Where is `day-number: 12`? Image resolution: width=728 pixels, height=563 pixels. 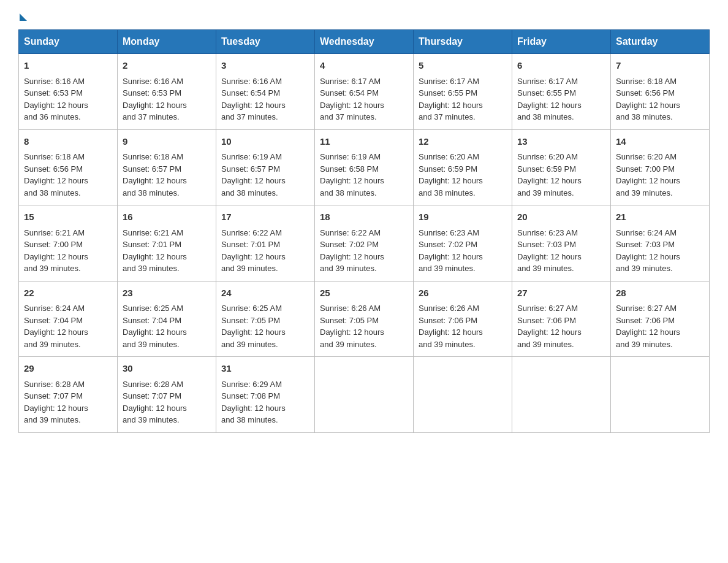
day-number: 12 is located at coordinates (463, 142).